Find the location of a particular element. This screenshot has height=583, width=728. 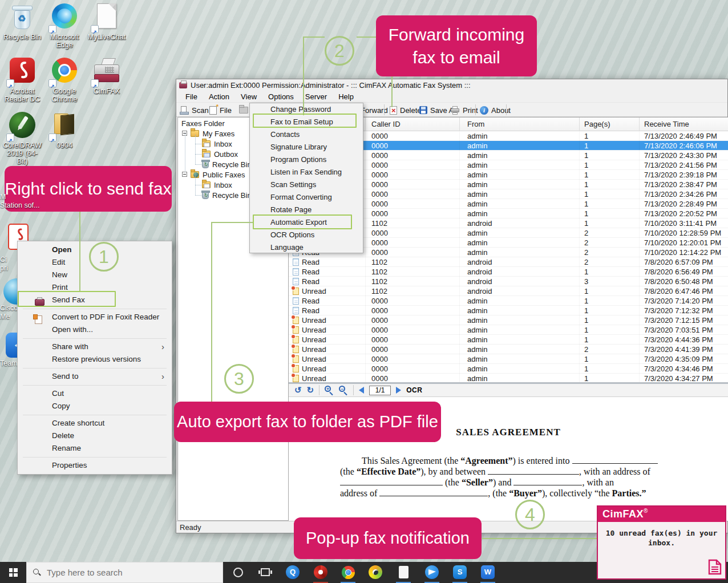

fax-row: Unread0000admin17/3/2020 4:44:36 PM is located at coordinates (508, 340).